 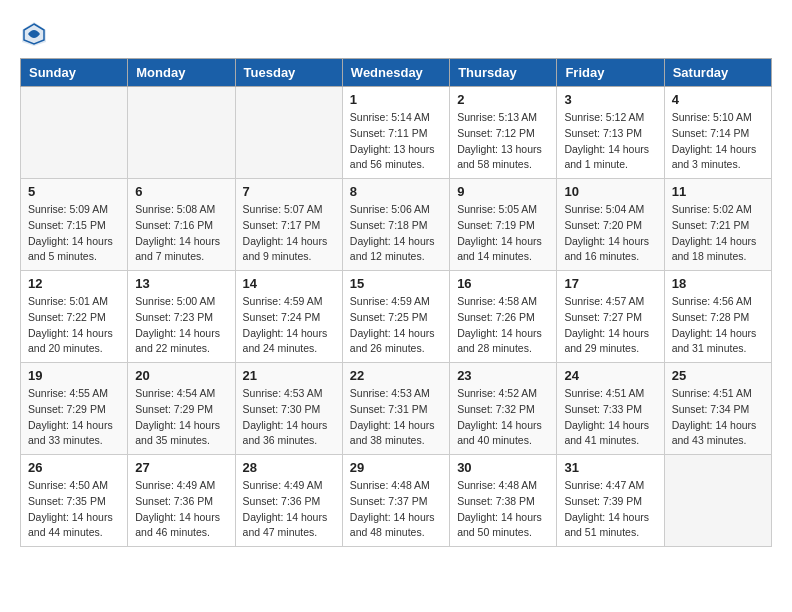 What do you see at coordinates (718, 317) in the screenshot?
I see `calendar-cell: 18Sunrise: 4:56 AMSunset: 7:28 PMDayligh…` at bounding box center [718, 317].